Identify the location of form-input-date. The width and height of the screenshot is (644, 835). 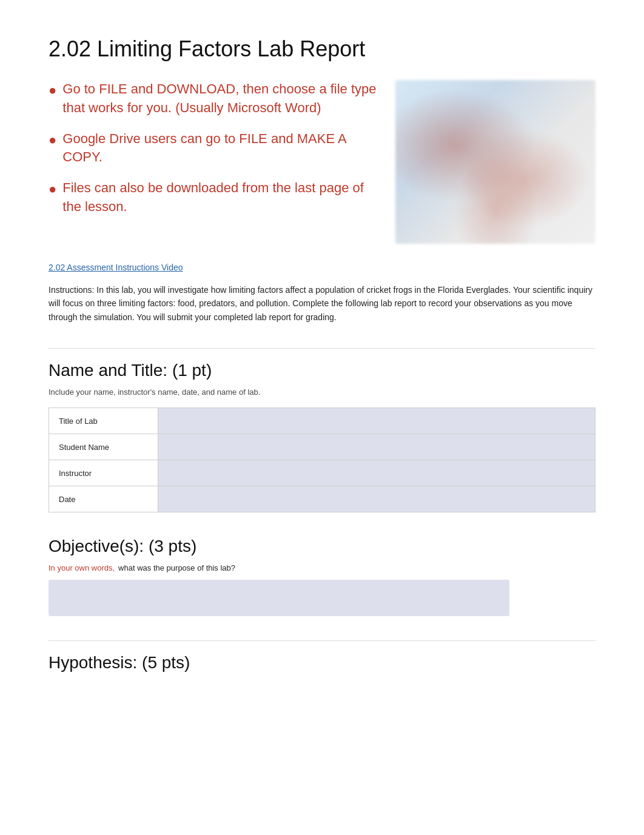
(377, 500).